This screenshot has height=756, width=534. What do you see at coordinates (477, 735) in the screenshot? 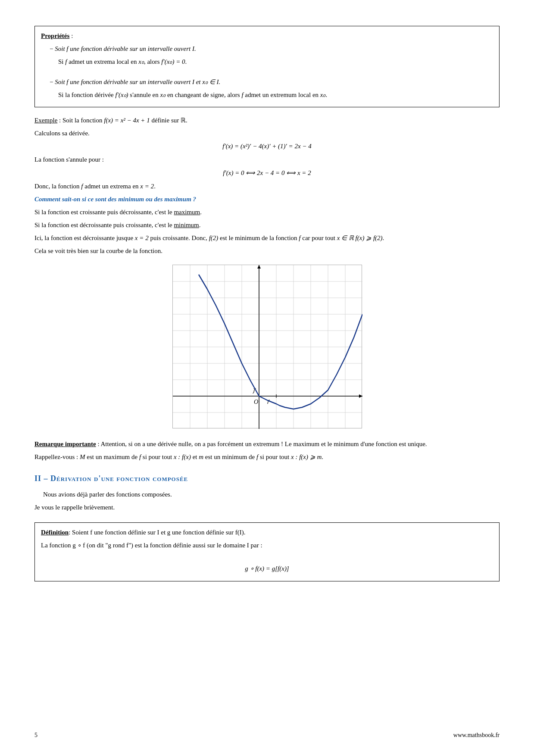
I see `website: www.mathsbook.fr` at bounding box center [477, 735].